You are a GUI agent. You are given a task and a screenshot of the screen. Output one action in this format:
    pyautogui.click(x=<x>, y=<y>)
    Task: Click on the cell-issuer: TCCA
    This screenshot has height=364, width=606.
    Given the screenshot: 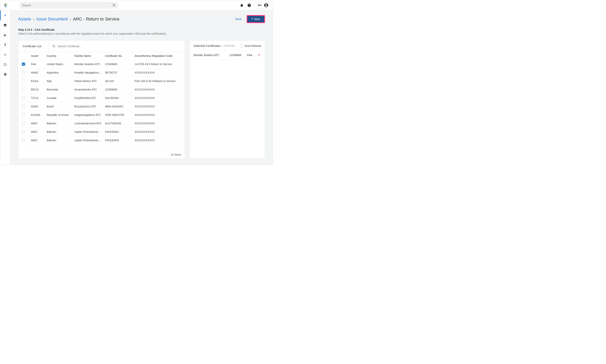 What is the action you would take?
    pyautogui.click(x=37, y=98)
    